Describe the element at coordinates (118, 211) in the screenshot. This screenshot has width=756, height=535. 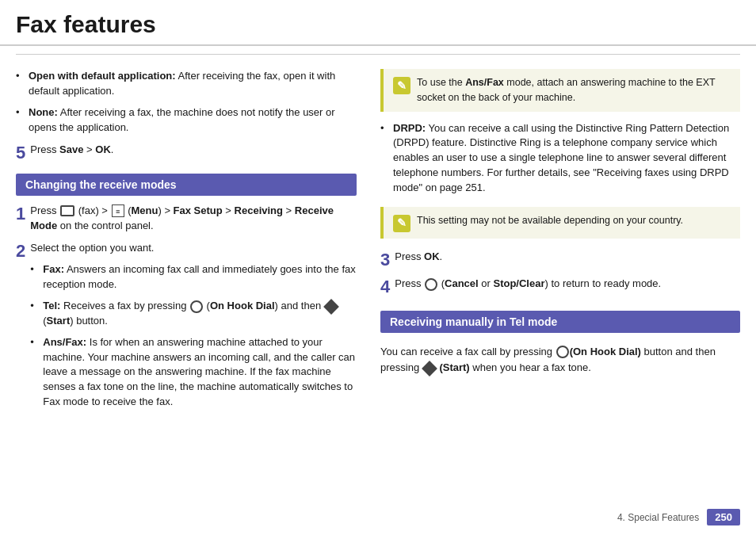
I see `menu-icon: ≡` at that location.